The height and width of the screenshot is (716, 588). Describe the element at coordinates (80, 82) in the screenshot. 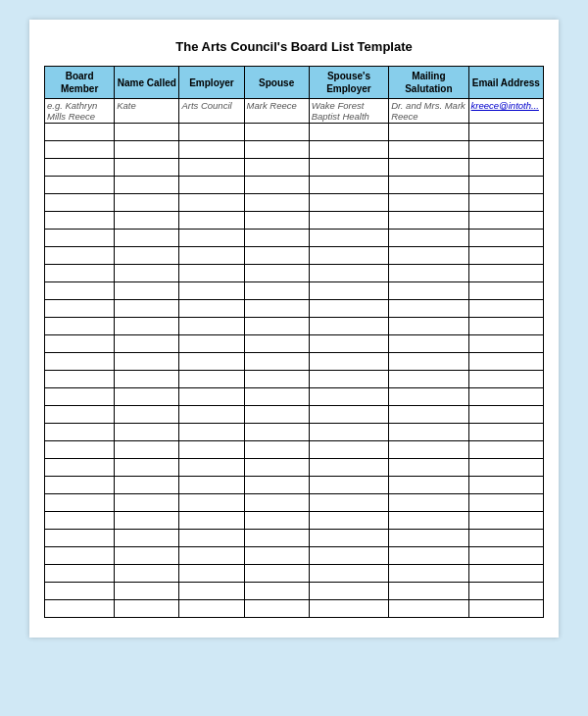

I see `header-board-member: Board Member` at that location.